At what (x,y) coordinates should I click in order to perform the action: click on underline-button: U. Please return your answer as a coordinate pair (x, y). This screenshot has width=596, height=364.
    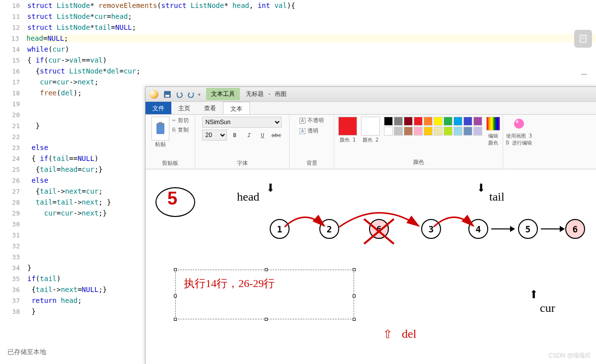
    Looking at the image, I should click on (263, 135).